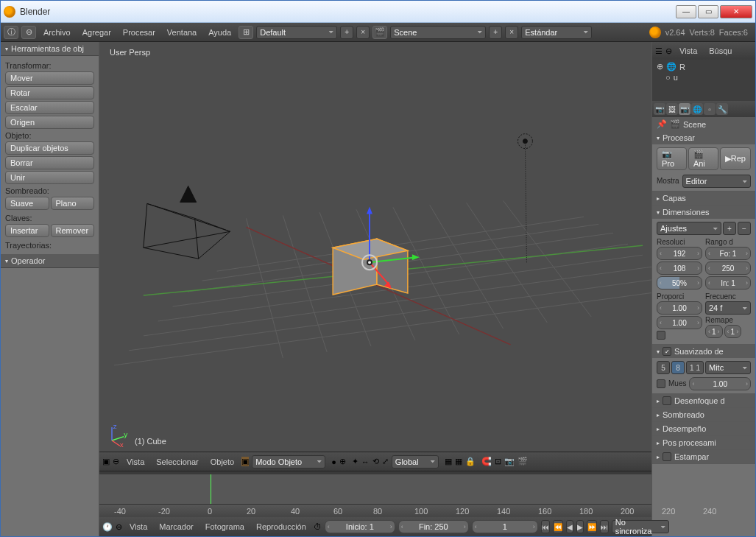 The image size is (756, 537). Describe the element at coordinates (735, 159) in the screenshot. I see `play-anim-button: ▶Rep` at that location.